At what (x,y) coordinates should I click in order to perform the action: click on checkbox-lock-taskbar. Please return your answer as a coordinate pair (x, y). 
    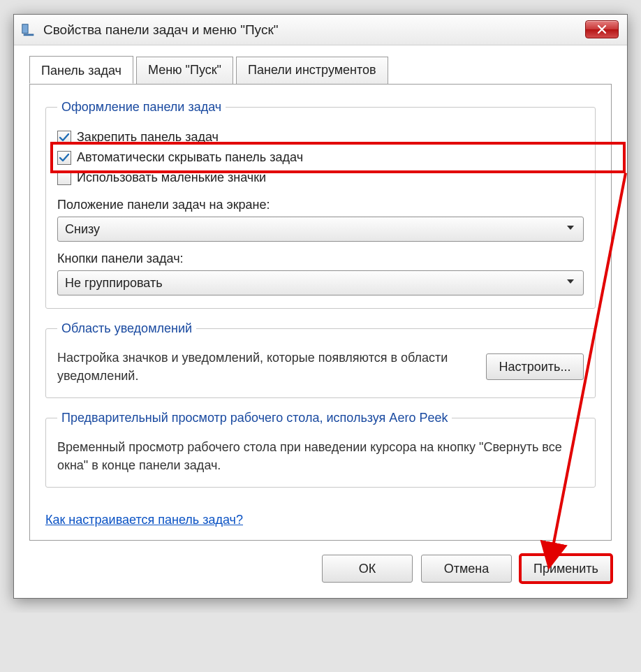
    Looking at the image, I should click on (64, 138).